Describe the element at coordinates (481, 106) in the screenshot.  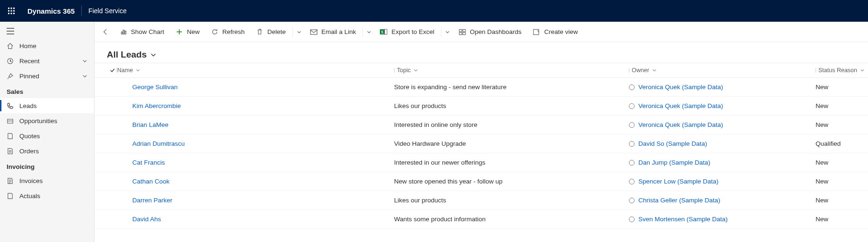
I see `table-row: Kim AbercrombieLikes our productsVeronic…` at that location.